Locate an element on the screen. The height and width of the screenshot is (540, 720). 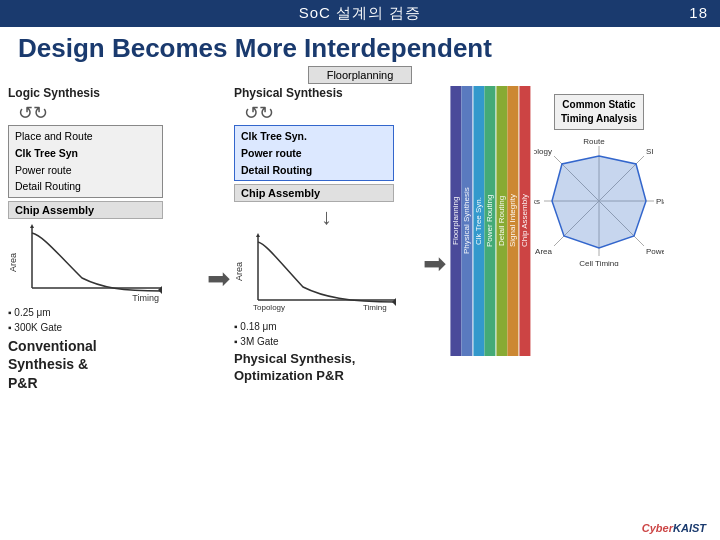
left-chart-svg is located at coordinates (94, 260).